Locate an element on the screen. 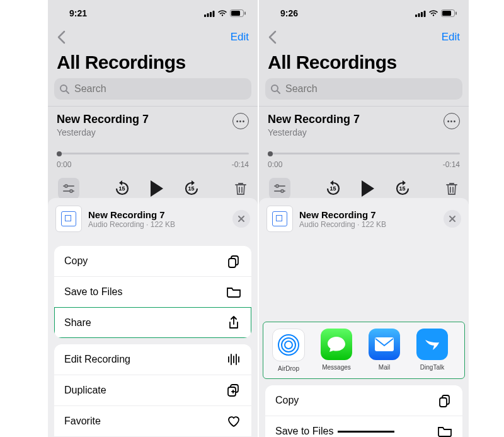 This screenshot has width=504, height=437. action-label: Duplicate is located at coordinates (86, 390).